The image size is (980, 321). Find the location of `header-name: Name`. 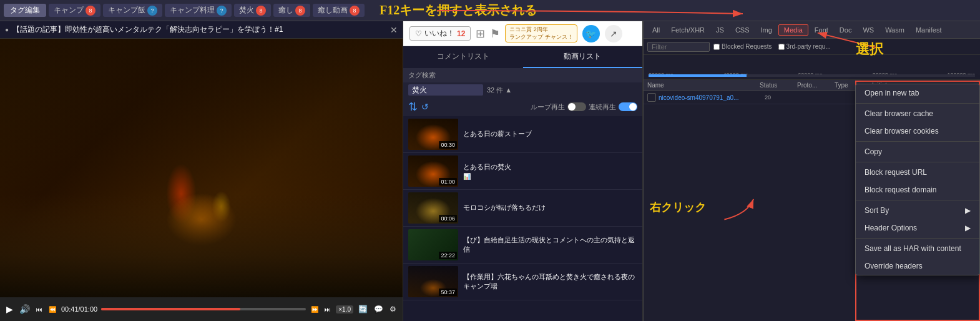

header-name: Name is located at coordinates (703, 85).